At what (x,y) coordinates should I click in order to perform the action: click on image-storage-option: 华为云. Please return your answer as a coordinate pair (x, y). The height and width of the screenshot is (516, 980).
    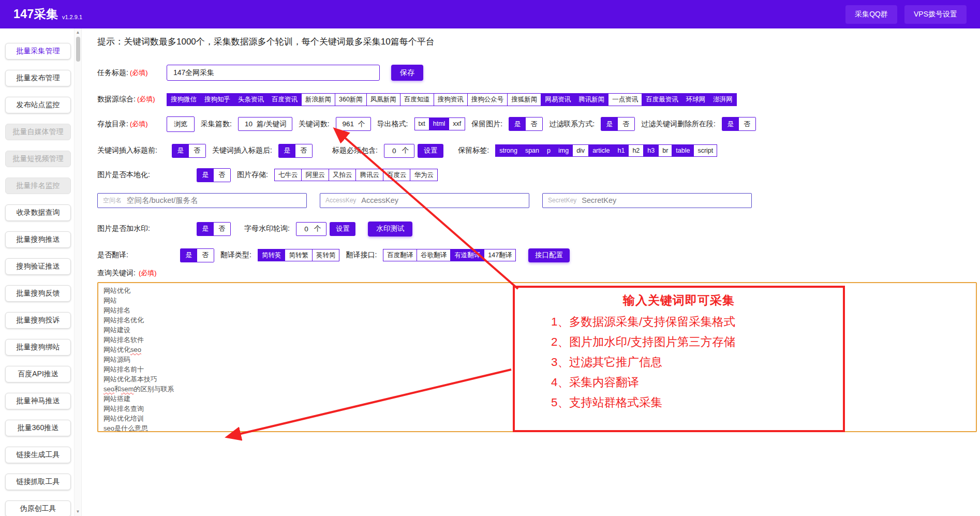
    Looking at the image, I should click on (424, 175).